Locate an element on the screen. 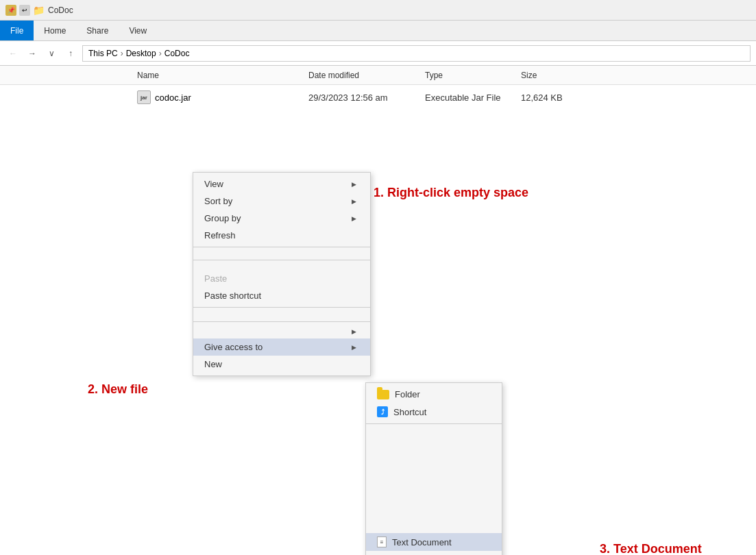 The height and width of the screenshot is (555, 756). col-header-name: Name is located at coordinates (223, 75).